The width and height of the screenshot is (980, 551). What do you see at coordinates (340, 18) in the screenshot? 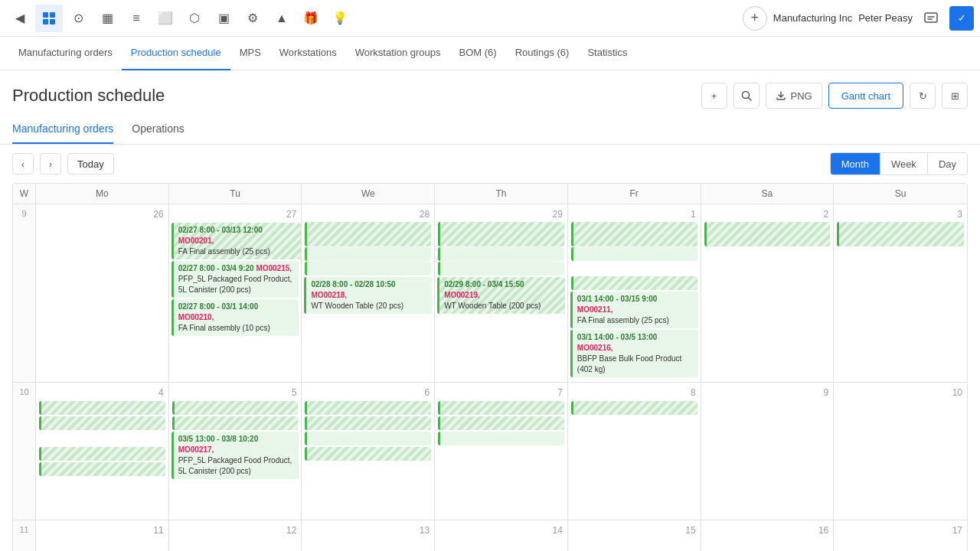
I see `lightbulb-icon: 💡` at bounding box center [340, 18].